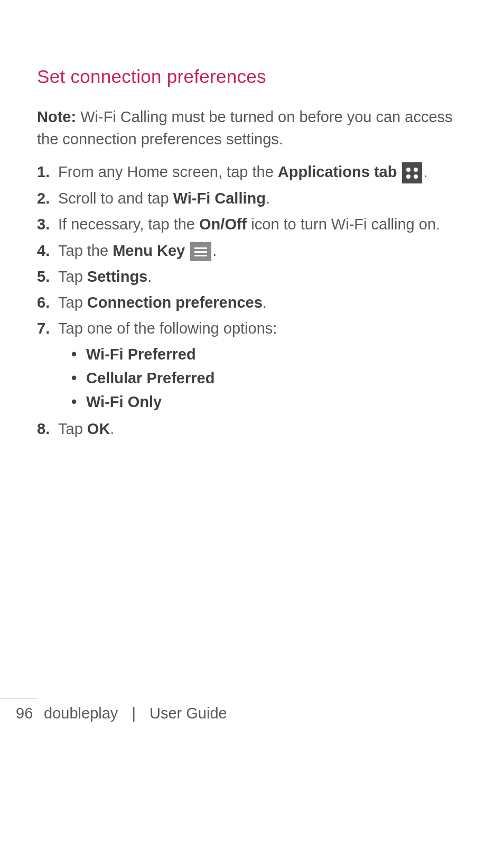  I want to click on note-paragraph: Note: Wi-Fi Calling must be turned on be…, so click(247, 128).